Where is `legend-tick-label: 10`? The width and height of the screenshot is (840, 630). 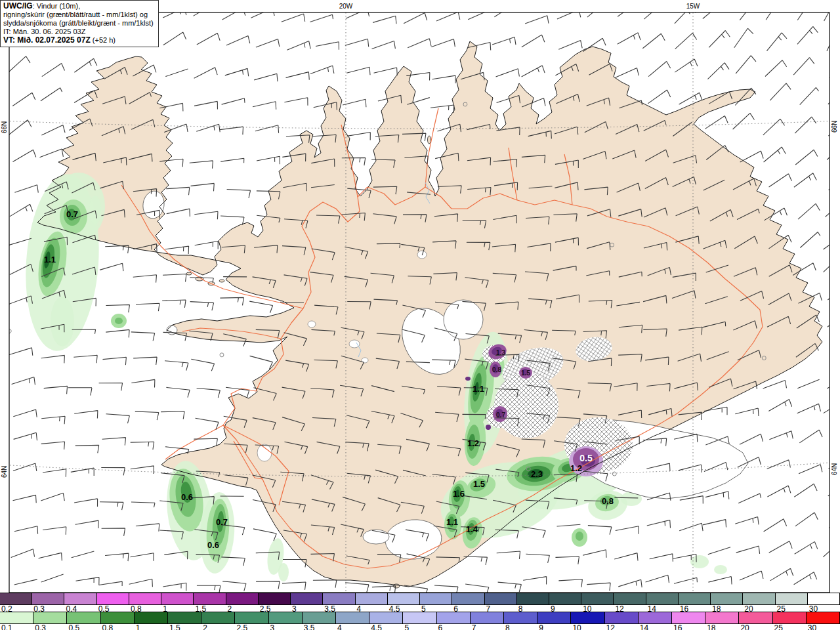 legend-tick-label: 10 is located at coordinates (576, 627).